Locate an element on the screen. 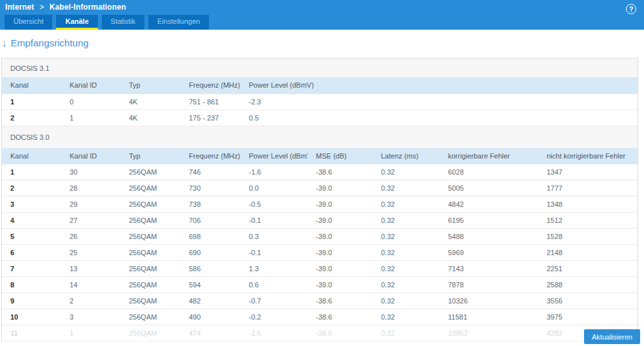 This screenshot has width=644, height=346. table-cell: 8 is located at coordinates (32, 285).